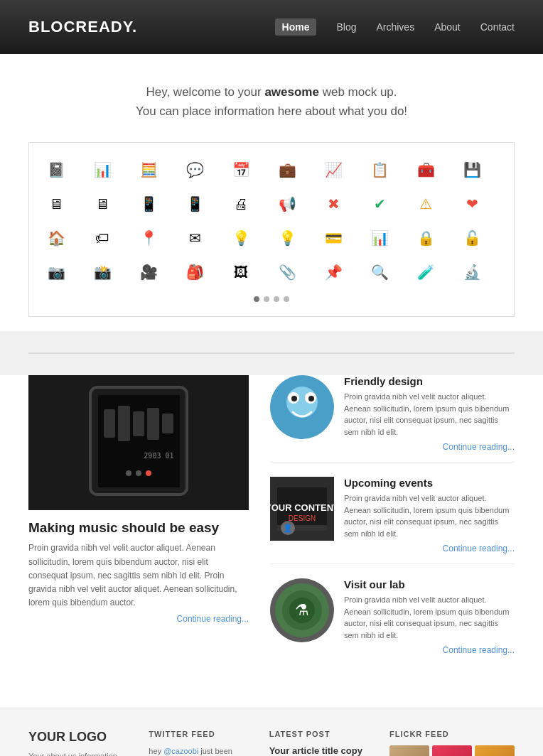 The height and width of the screenshot is (756, 543). What do you see at coordinates (395, 27) in the screenshot?
I see `nav-archives: Archives` at bounding box center [395, 27].